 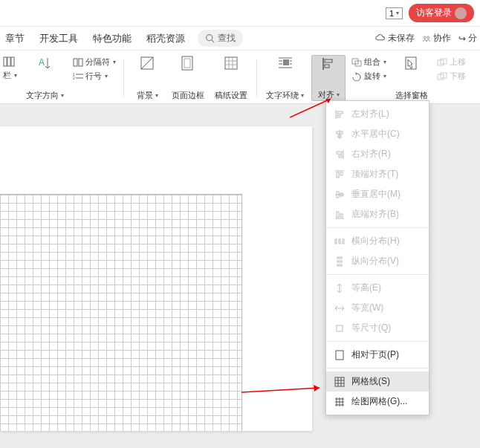 I want to click on menu-align-top: 顶端对齐(T), so click(x=377, y=174).